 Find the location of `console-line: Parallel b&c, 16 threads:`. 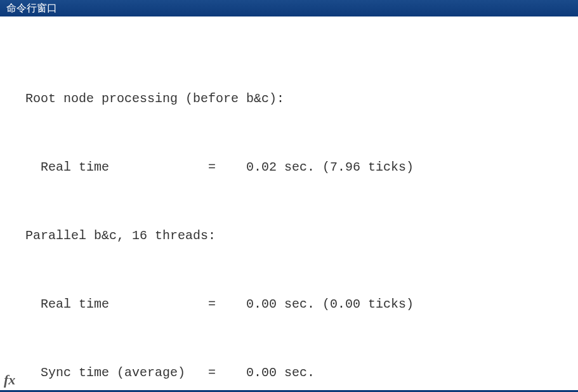

console-line: Parallel b&c, 16 threads: is located at coordinates (302, 236).